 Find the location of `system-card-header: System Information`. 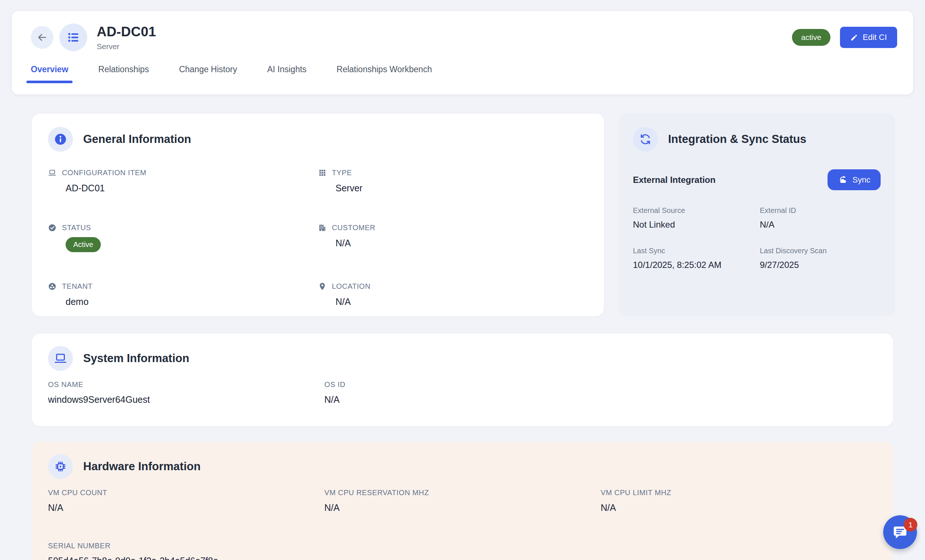

system-card-header: System Information is located at coordinates (462, 358).